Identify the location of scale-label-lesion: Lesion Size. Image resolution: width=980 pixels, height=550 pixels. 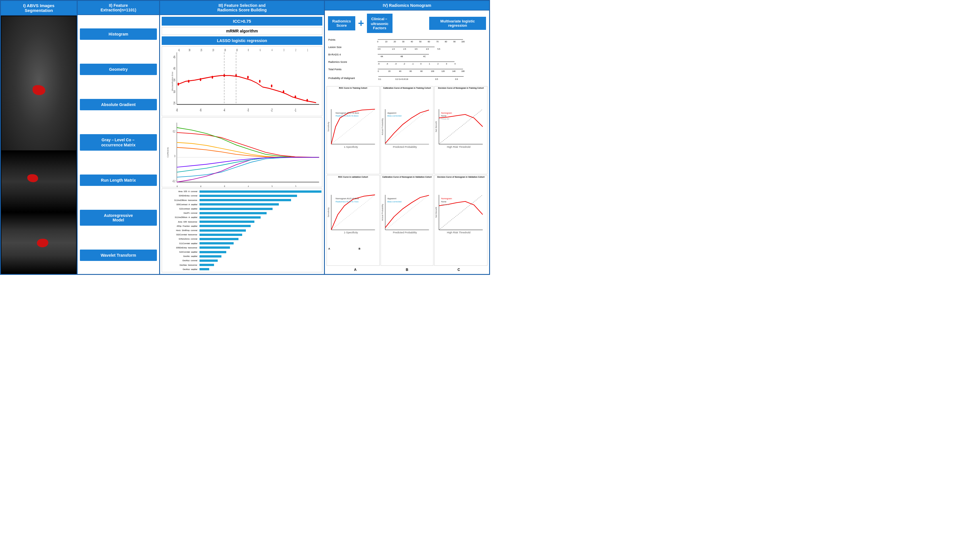
(341, 47).